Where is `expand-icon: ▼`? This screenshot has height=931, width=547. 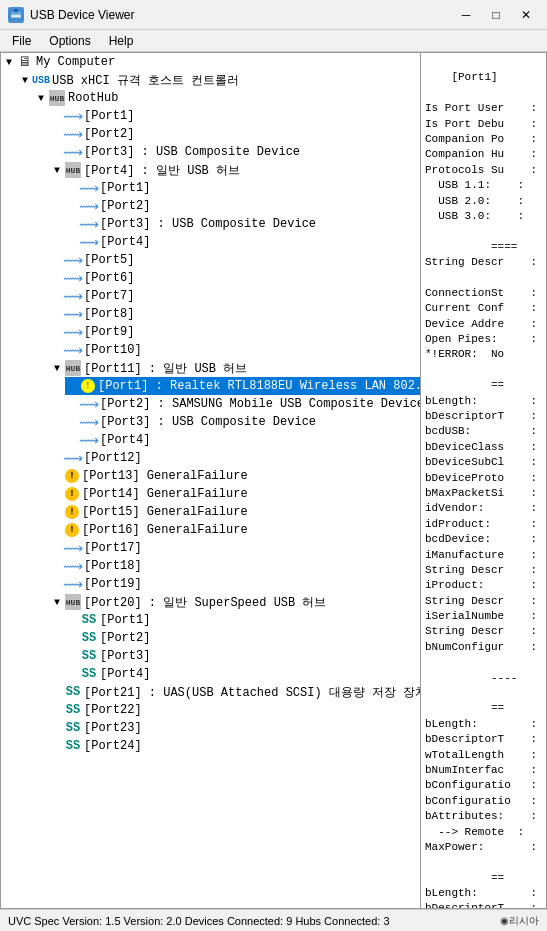 expand-icon: ▼ is located at coordinates (41, 98).